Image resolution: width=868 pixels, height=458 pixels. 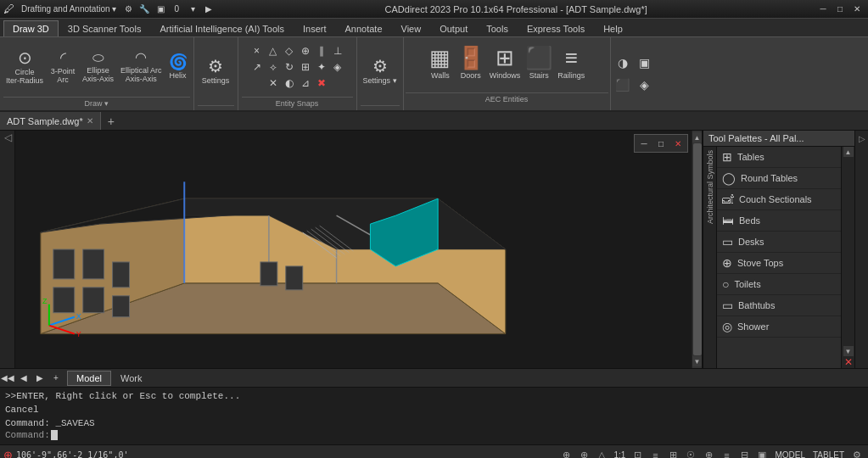 What do you see at coordinates (471, 63) in the screenshot?
I see `doors-button: 🚪 Doors` at bounding box center [471, 63].